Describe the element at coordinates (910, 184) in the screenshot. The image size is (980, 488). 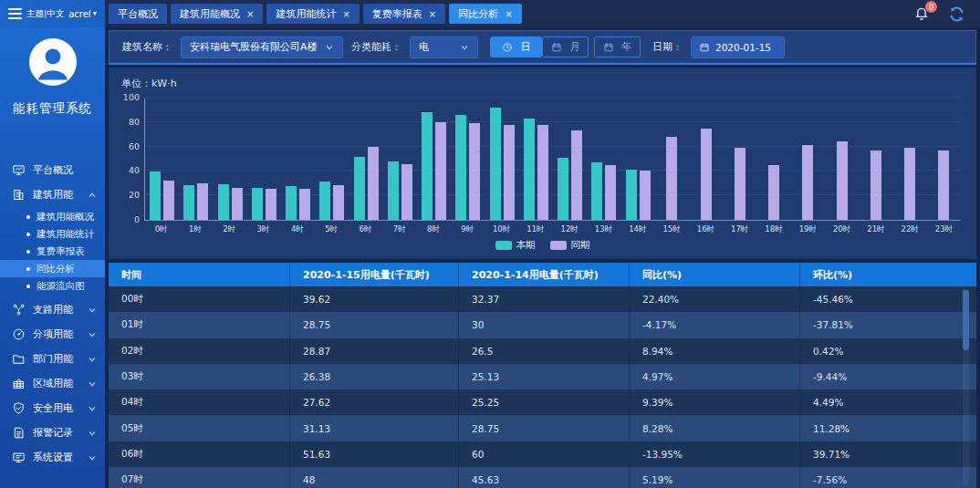
I see `bar-同期-22时` at that location.